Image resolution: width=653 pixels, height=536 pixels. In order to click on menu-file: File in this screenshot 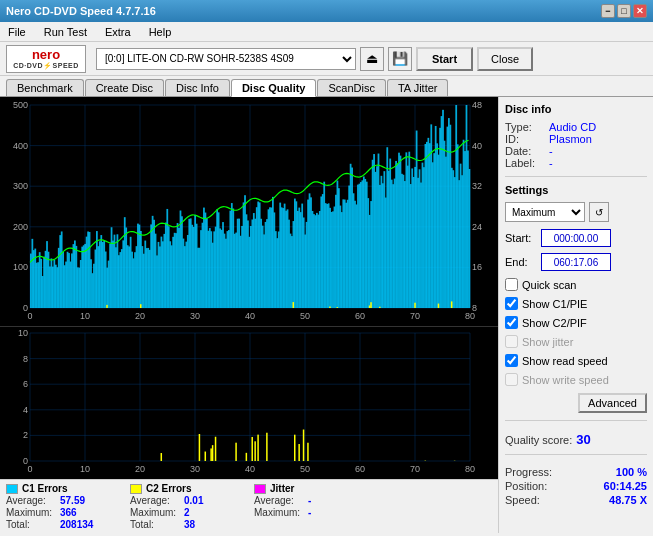, I will do `click(17, 32)`.